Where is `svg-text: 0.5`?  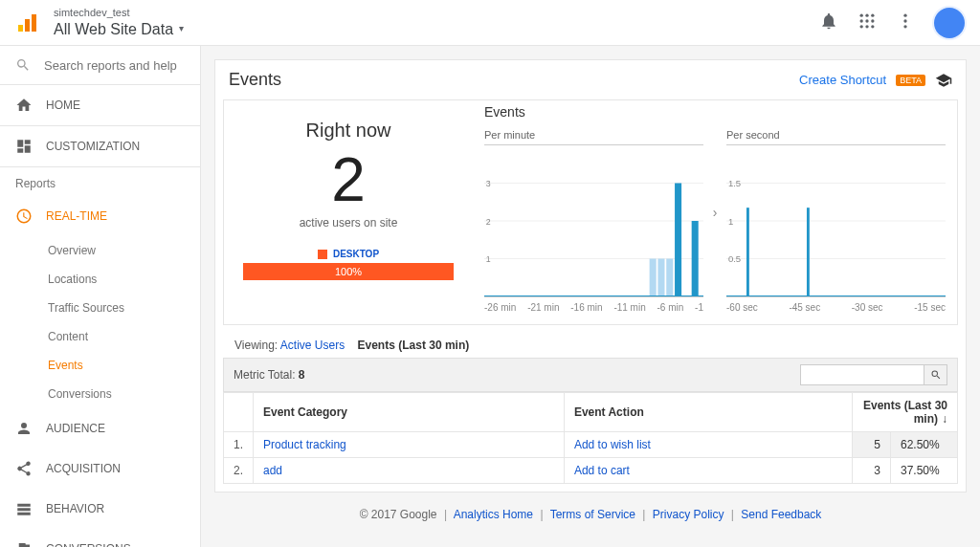 svg-text: 0.5 is located at coordinates (735, 258).